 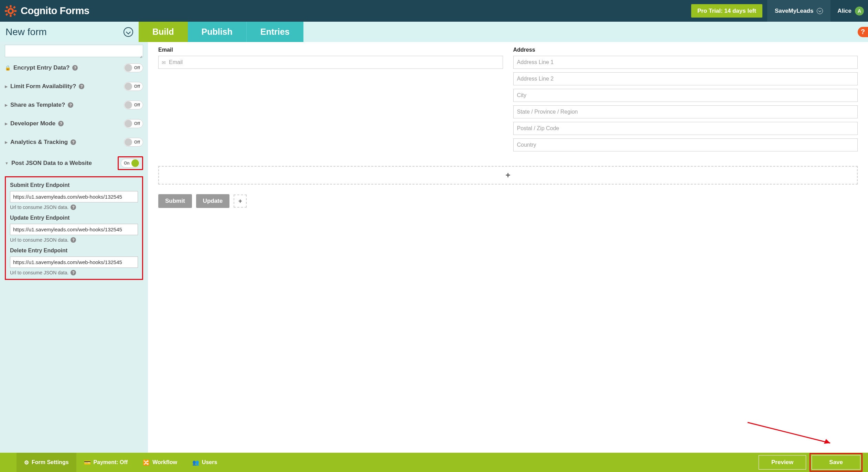 I want to click on triangle-right-icon: ▶, so click(x=6, y=105).